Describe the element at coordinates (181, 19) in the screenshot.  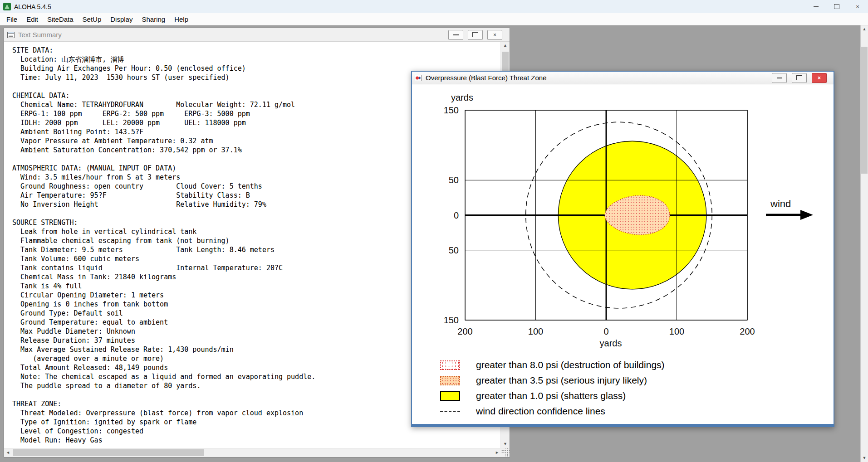
I see `menu-item-help: Help` at that location.